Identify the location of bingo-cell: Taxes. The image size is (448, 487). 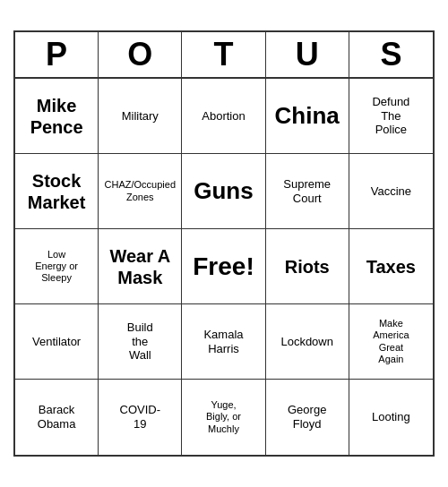
(391, 267).